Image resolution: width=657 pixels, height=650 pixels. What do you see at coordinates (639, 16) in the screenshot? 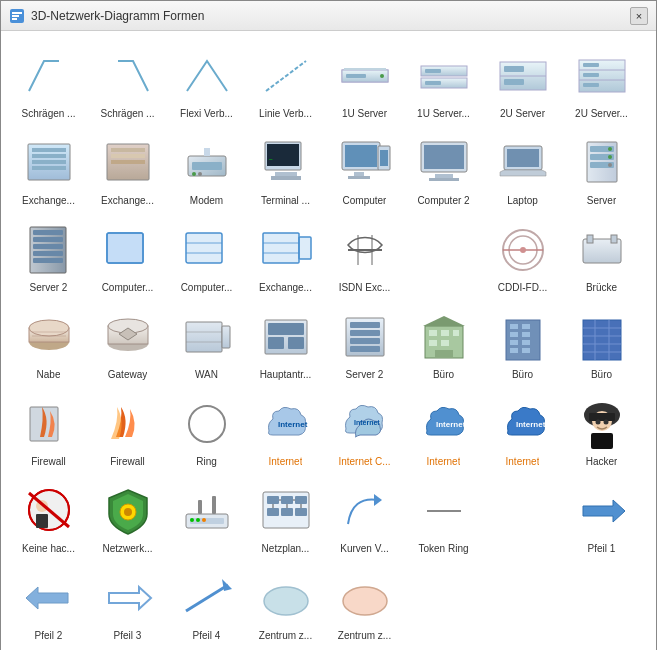
I see `close-button: ×` at bounding box center [639, 16].